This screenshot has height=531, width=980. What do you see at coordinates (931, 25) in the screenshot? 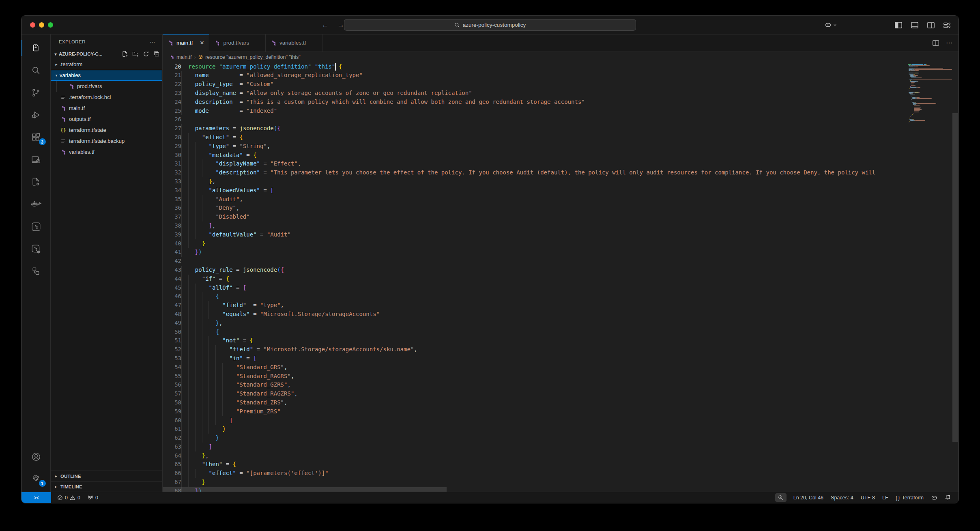
I see `toggle-secondary-sidebar-icon` at bounding box center [931, 25].